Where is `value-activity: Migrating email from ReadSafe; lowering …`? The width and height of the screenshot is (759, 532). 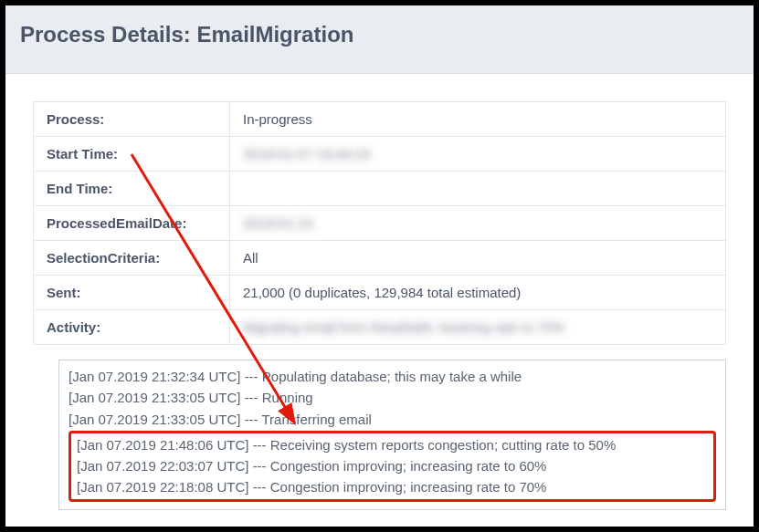
value-activity: Migrating email from ReadSafe; lowering … is located at coordinates (479, 328).